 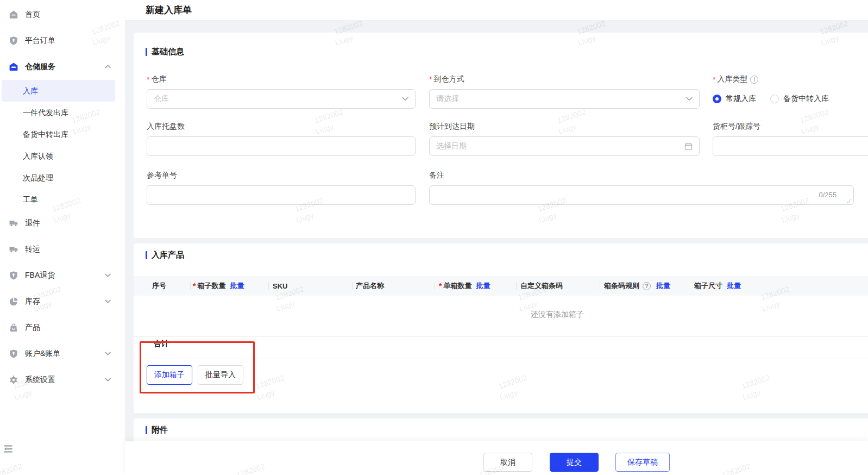 What do you see at coordinates (9, 449) in the screenshot?
I see `menu-fold-icon` at bounding box center [9, 449].